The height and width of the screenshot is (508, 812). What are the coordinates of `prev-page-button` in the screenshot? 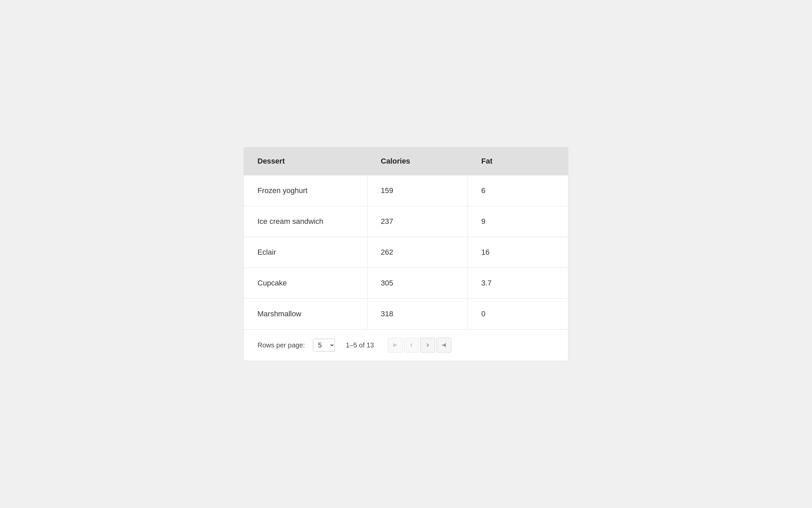 It's located at (411, 345).